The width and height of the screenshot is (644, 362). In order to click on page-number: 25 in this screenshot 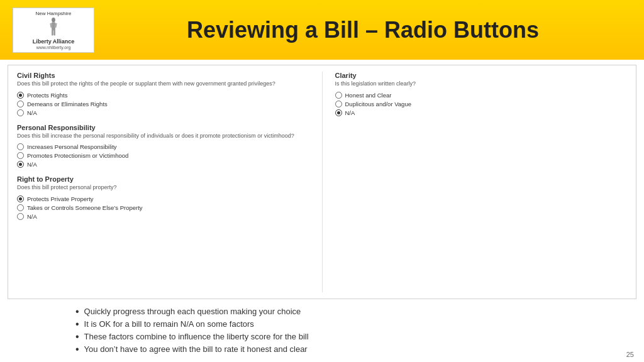, I will do `click(630, 354)`.